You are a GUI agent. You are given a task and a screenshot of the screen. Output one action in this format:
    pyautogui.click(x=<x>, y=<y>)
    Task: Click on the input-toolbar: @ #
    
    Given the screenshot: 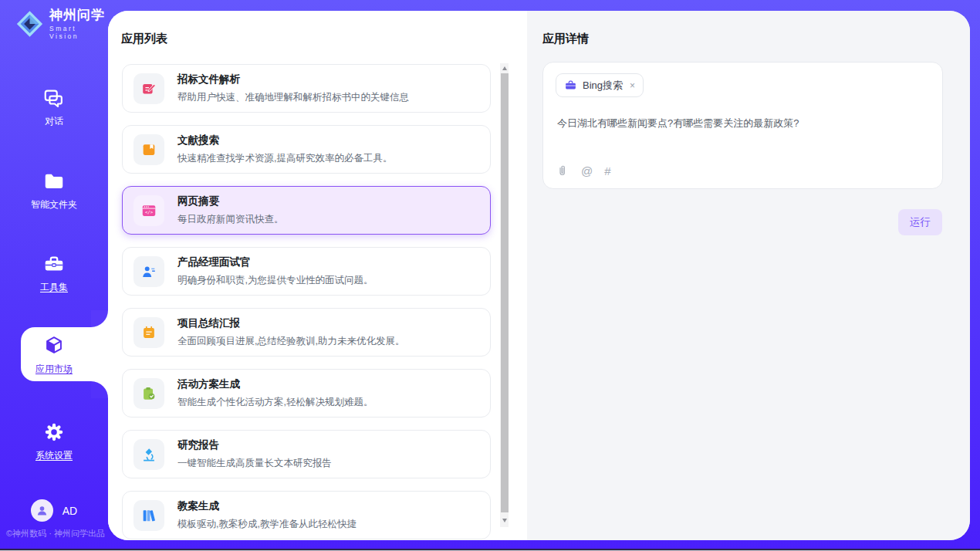 What is the action you would take?
    pyautogui.click(x=583, y=171)
    